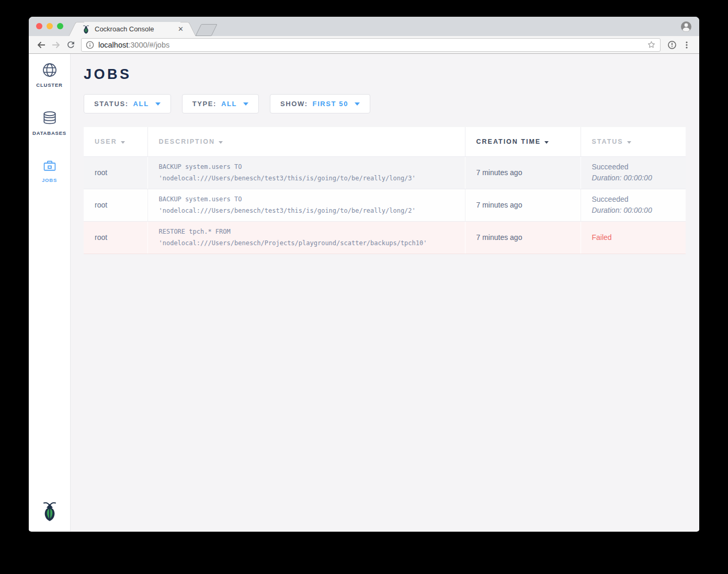 The image size is (728, 574). What do you see at coordinates (132, 29) in the screenshot?
I see `browser-tab: Cockroach Console ✕` at bounding box center [132, 29].